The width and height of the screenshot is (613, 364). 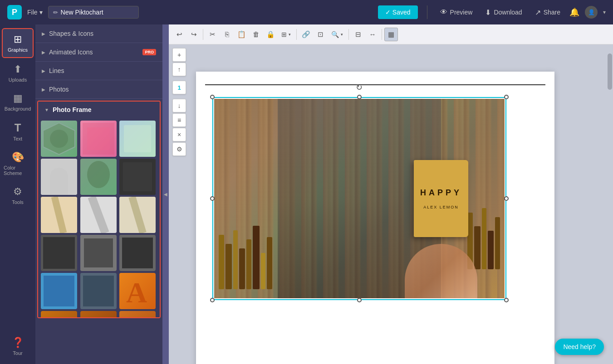 What do you see at coordinates (179, 34) in the screenshot?
I see `undo-button: ↩` at bounding box center [179, 34].